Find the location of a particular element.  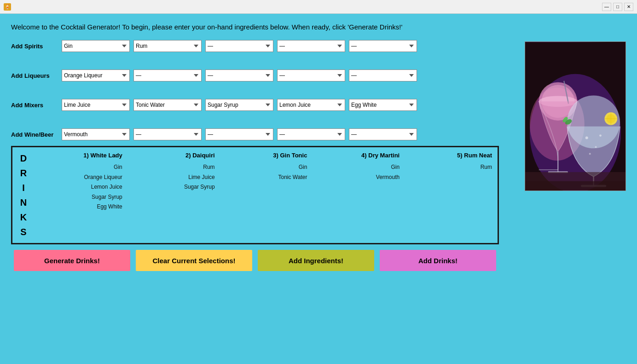

title-bar: 🍹 — □ ✕ is located at coordinates (318, 7).